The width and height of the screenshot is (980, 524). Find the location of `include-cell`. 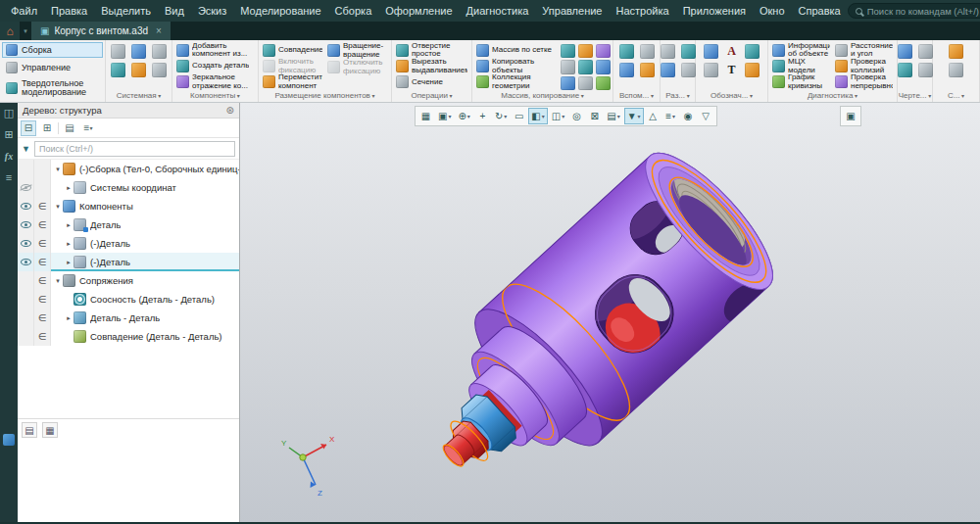

include-cell is located at coordinates (43, 188).